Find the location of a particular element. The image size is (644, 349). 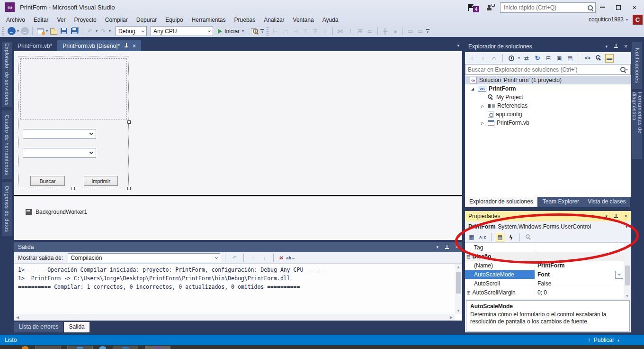

publish-button: ↑ Publicar ▴ is located at coordinates (603, 340).